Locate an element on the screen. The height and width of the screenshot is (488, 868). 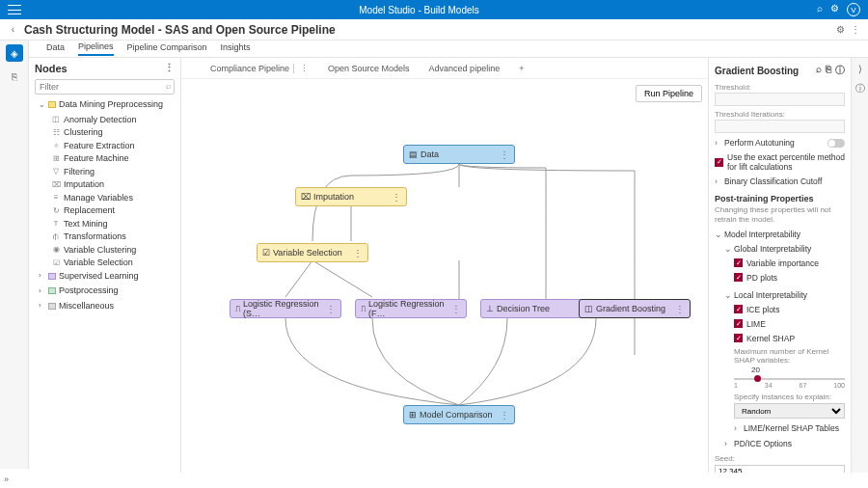
main-tabs: Data Pipelines Pipeline Comparison Insig… is located at coordinates (448, 49).